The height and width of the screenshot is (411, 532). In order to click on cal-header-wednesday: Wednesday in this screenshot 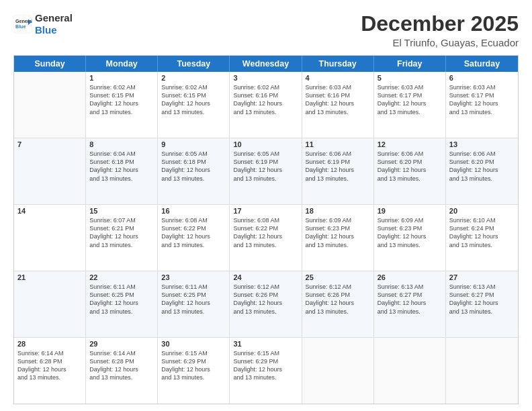, I will do `click(266, 64)`.